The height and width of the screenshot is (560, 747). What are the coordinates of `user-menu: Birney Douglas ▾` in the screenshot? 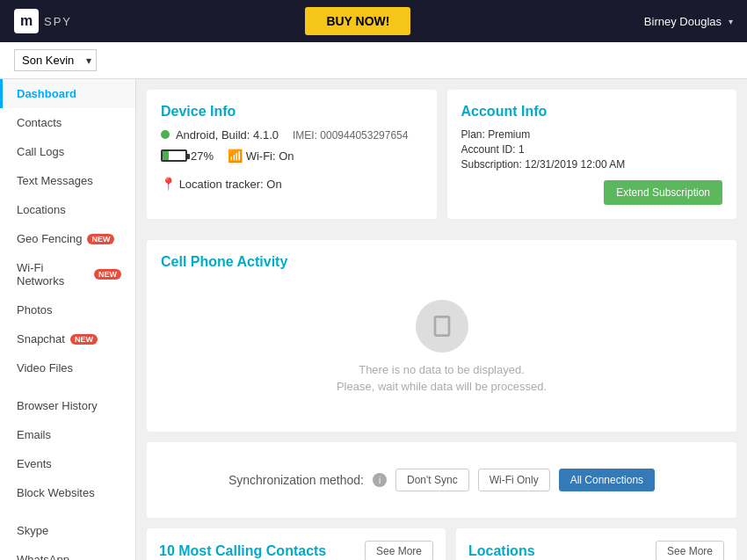 It's located at (689, 21).